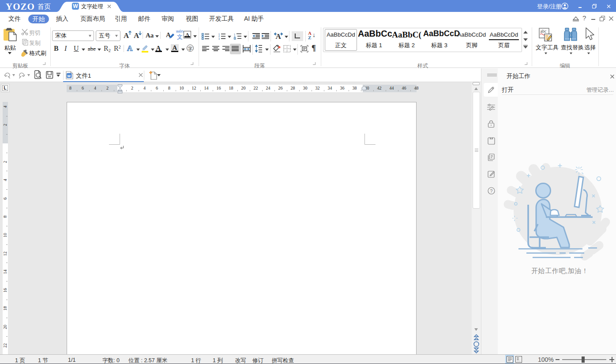  I want to click on svg-text: 3, so click(219, 39).